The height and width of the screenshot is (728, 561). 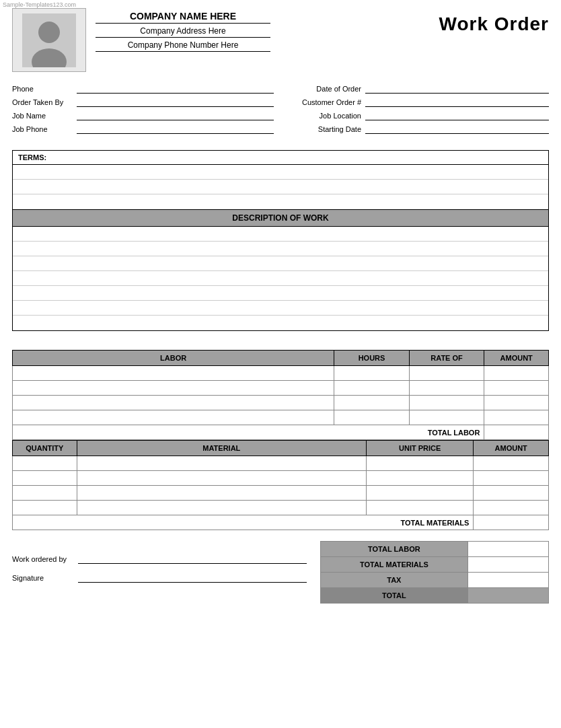 What do you see at coordinates (280, 111) in the screenshot?
I see `form-fields: Phone Order Taken By Job Name Job Phone …` at bounding box center [280, 111].